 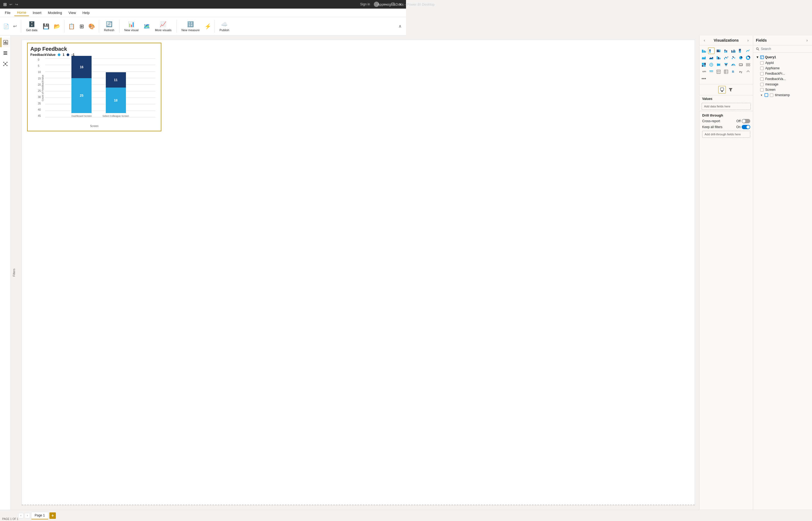 What do you see at coordinates (5, 53) in the screenshot?
I see `sidebar-data-icon` at bounding box center [5, 53].